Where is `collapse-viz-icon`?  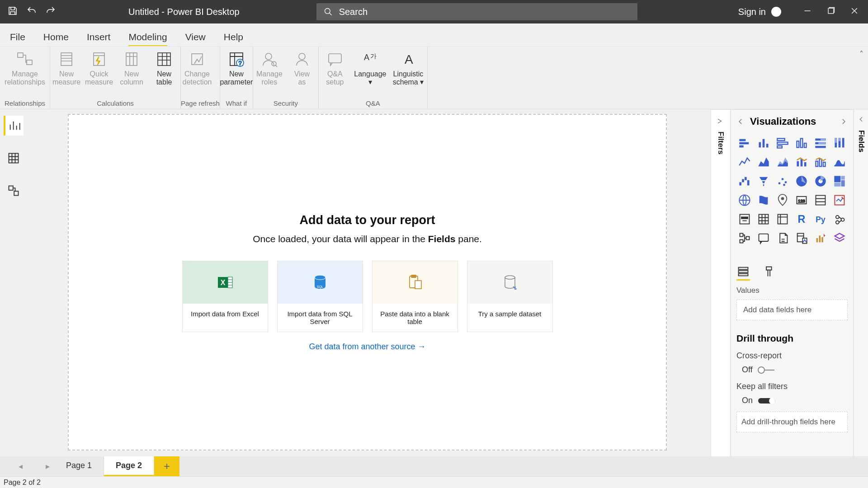 collapse-viz-icon is located at coordinates (741, 122).